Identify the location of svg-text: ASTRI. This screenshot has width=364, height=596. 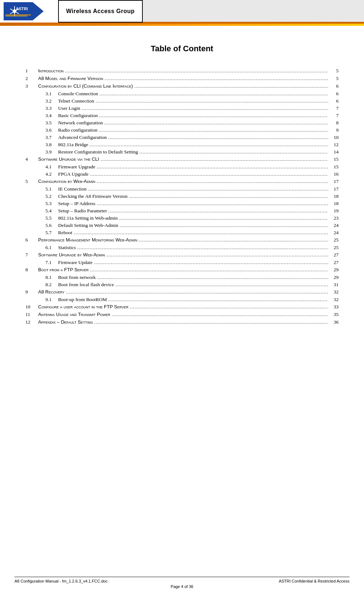
(22, 9).